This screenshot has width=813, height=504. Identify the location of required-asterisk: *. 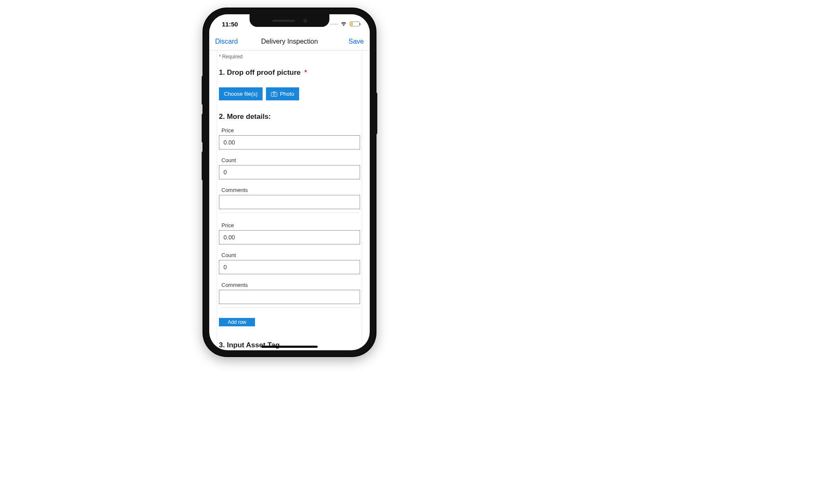
(306, 72).